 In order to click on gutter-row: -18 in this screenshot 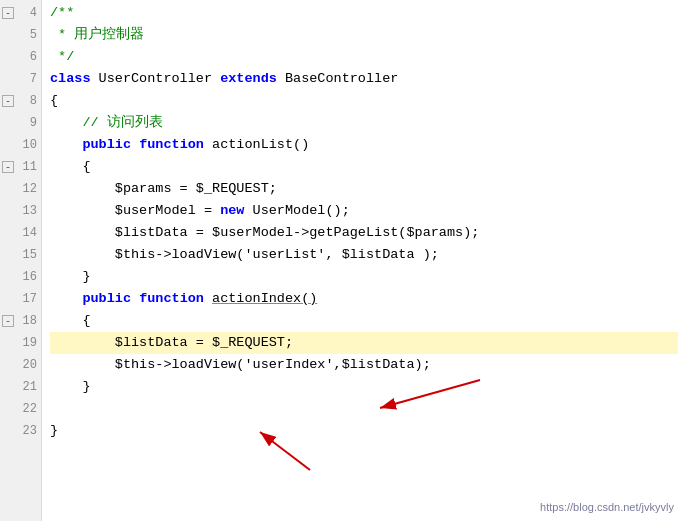, I will do `click(20, 321)`.